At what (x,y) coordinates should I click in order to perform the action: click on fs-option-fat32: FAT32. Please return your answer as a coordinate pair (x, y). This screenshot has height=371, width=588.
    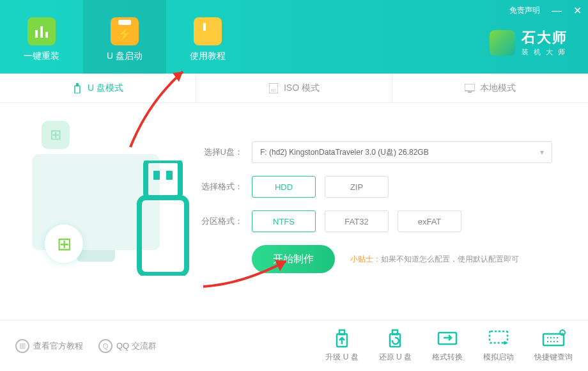
    Looking at the image, I should click on (357, 221).